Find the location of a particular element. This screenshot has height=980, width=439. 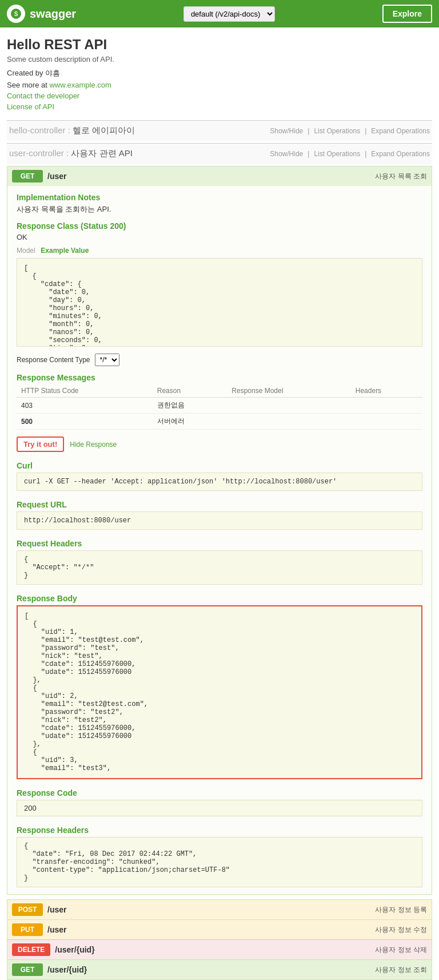

api-see-more-link: www.example.com is located at coordinates (80, 85).